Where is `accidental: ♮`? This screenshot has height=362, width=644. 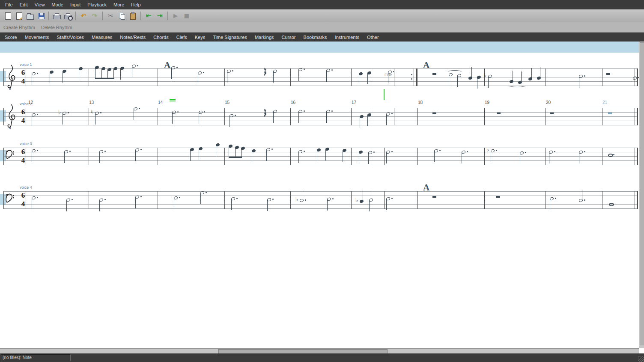
accidental: ♮ is located at coordinates (92, 112).